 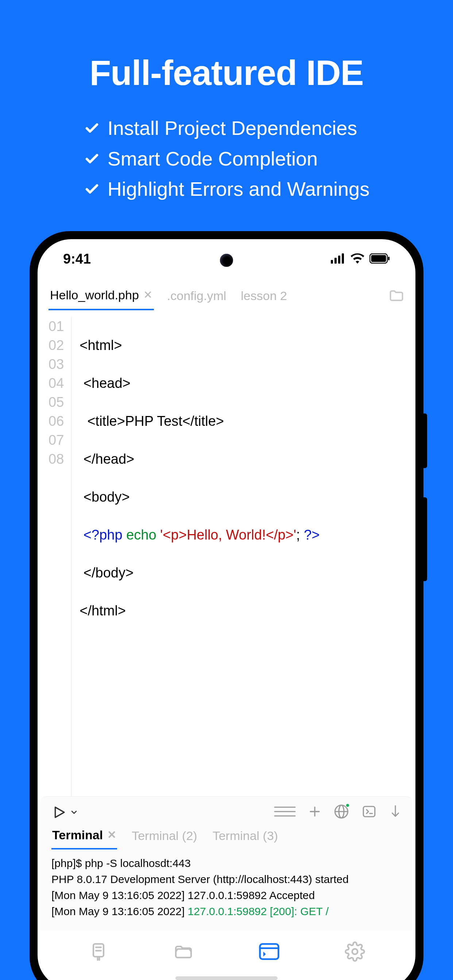 What do you see at coordinates (164, 838) in the screenshot?
I see `terminal-tab: Terminal (2)` at bounding box center [164, 838].